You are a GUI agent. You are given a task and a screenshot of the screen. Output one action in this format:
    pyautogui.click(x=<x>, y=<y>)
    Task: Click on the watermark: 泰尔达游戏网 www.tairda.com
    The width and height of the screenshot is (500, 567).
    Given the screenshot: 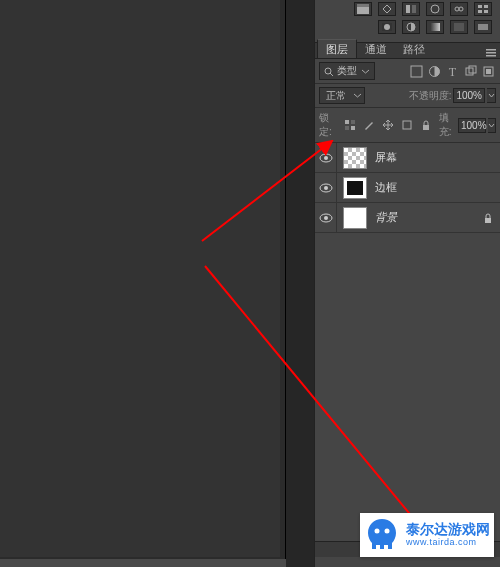 What is the action you would take?
    pyautogui.click(x=427, y=535)
    